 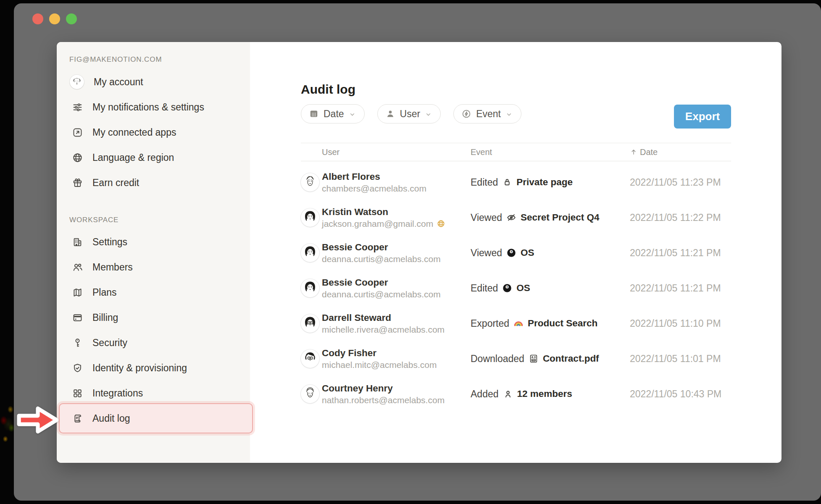 I want to click on sidebar-item-label: Identity & provisioning, so click(x=139, y=368).